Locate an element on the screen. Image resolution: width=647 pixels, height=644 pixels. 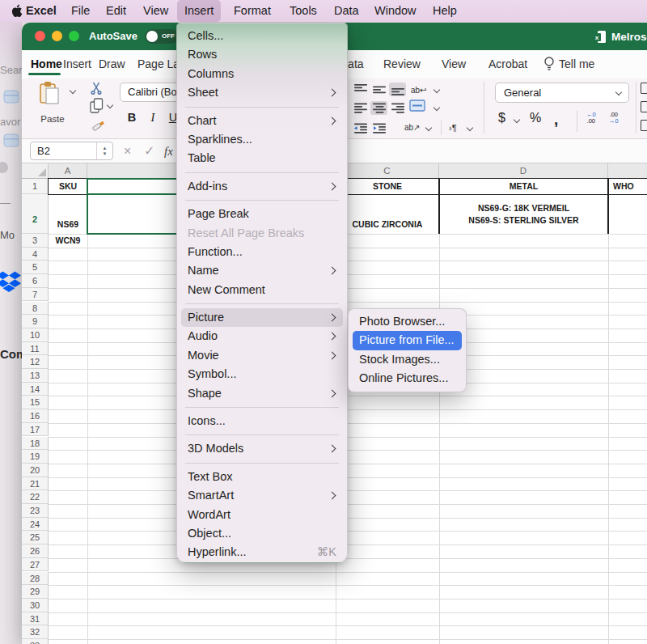
menu-item-sparklines: Sparklines... is located at coordinates (262, 139).